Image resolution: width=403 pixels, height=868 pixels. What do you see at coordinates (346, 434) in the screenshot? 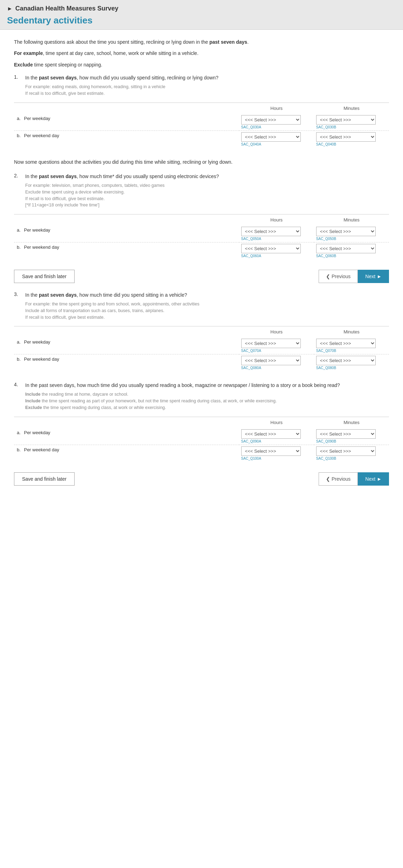
I see `q4-row-a-minutes-select: <<< Select >>> 051015 20253035 40455055` at bounding box center [346, 434].